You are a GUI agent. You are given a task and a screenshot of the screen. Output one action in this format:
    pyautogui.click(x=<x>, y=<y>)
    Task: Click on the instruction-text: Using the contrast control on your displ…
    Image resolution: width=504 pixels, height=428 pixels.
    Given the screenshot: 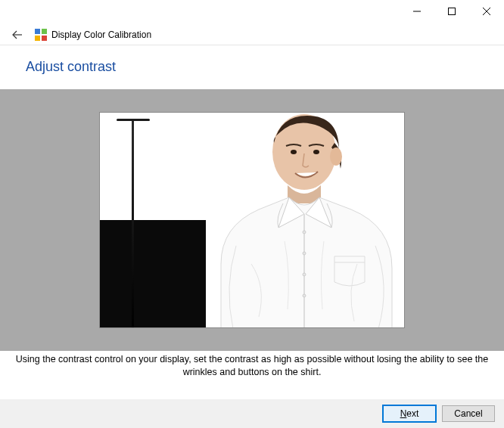 What is the action you would take?
    pyautogui.click(x=252, y=366)
    